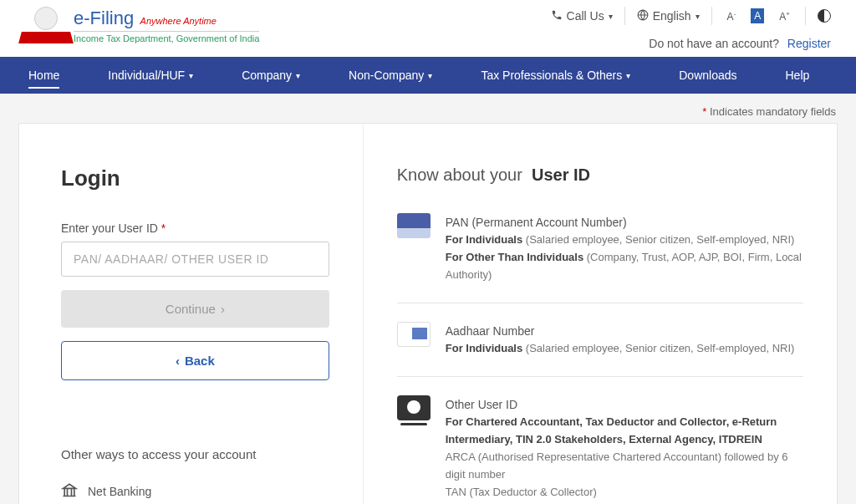 The height and width of the screenshot is (504, 856). I want to click on register-link: Register, so click(809, 43).